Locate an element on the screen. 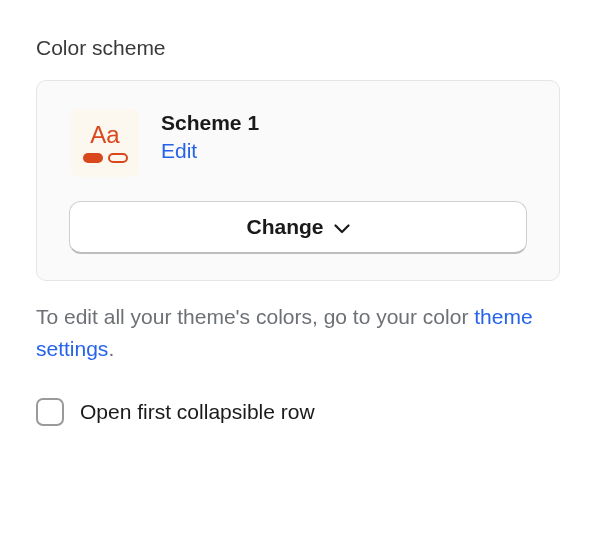 Image resolution: width=596 pixels, height=534 pixels. checkbox-label: Open first collapsible row is located at coordinates (198, 412).